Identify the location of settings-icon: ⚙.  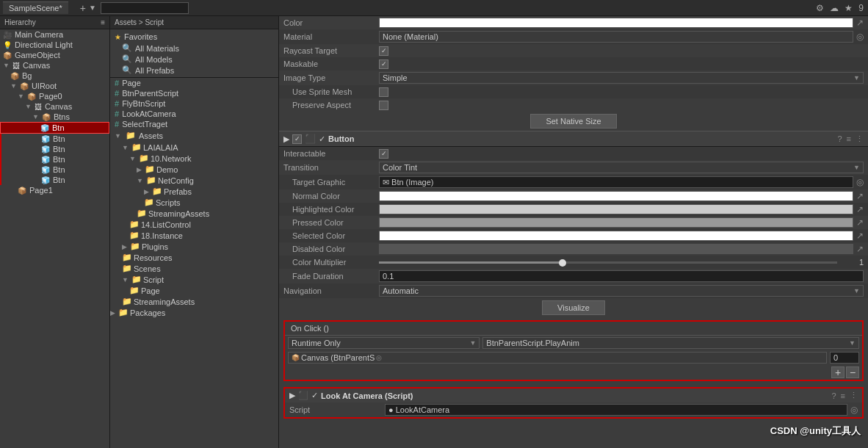
(820, 8).